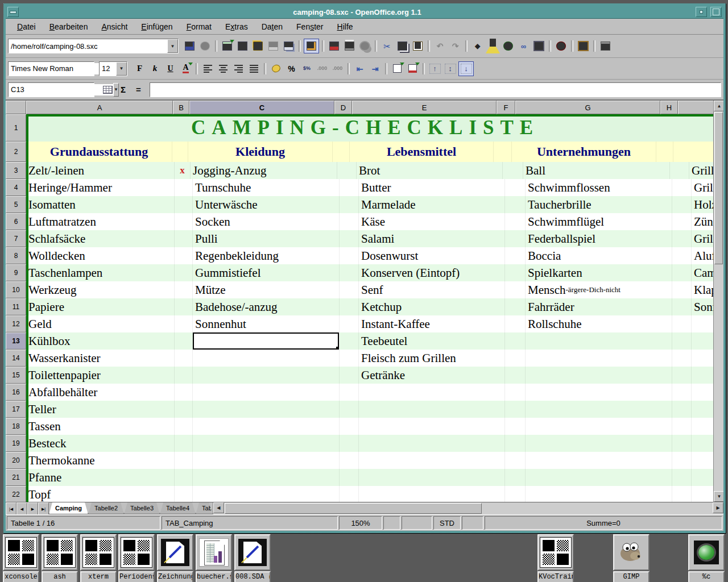  Describe the element at coordinates (588, 107) in the screenshot. I see `column-header-G: G` at that location.